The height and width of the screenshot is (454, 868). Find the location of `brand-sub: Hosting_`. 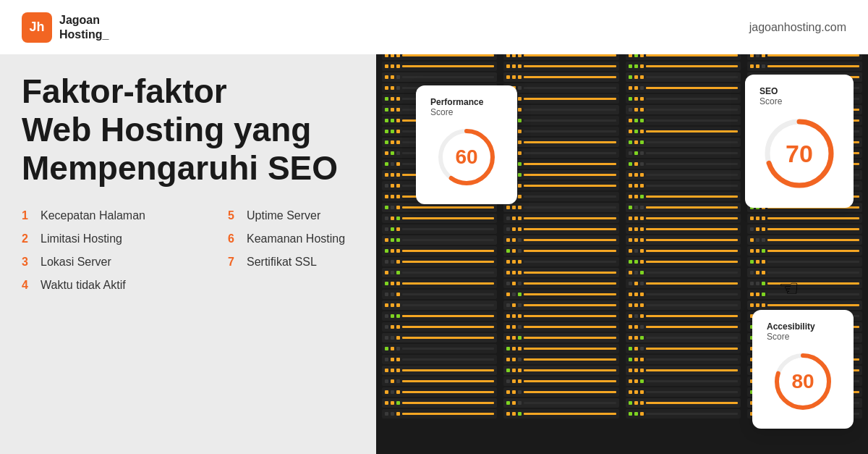

brand-sub: Hosting_ is located at coordinates (84, 35).